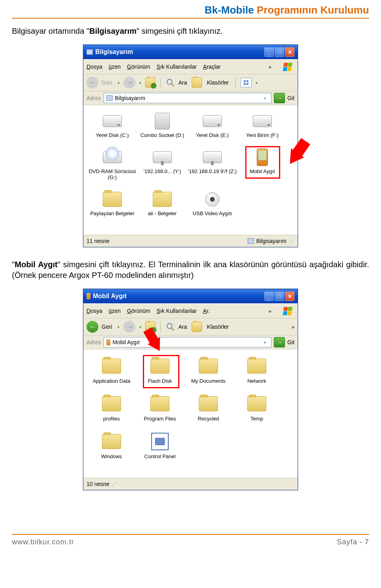 This screenshot has height=588, width=381. Describe the element at coordinates (190, 18) in the screenshot. I see `header-divider` at that location.